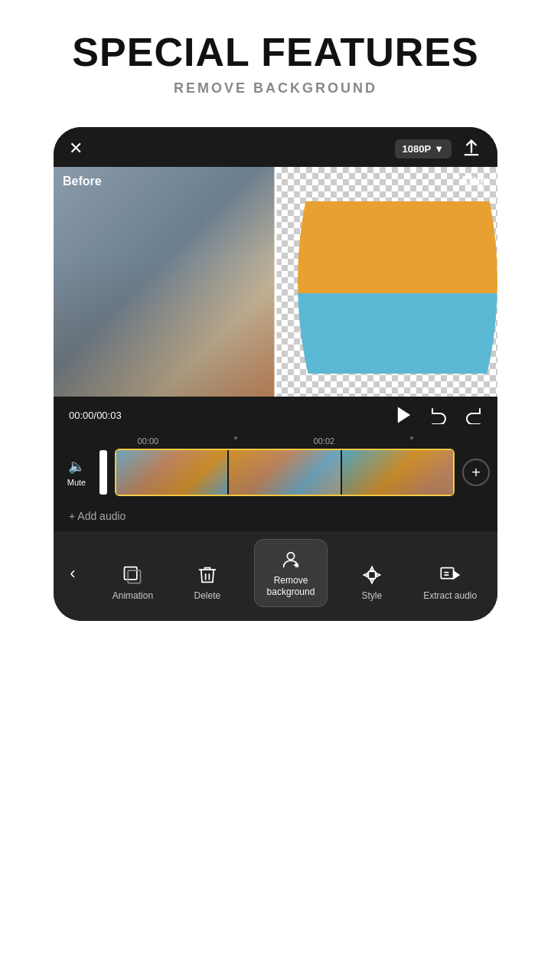 This screenshot has width=551, height=980. What do you see at coordinates (404, 415) in the screenshot?
I see `play-button` at bounding box center [404, 415].